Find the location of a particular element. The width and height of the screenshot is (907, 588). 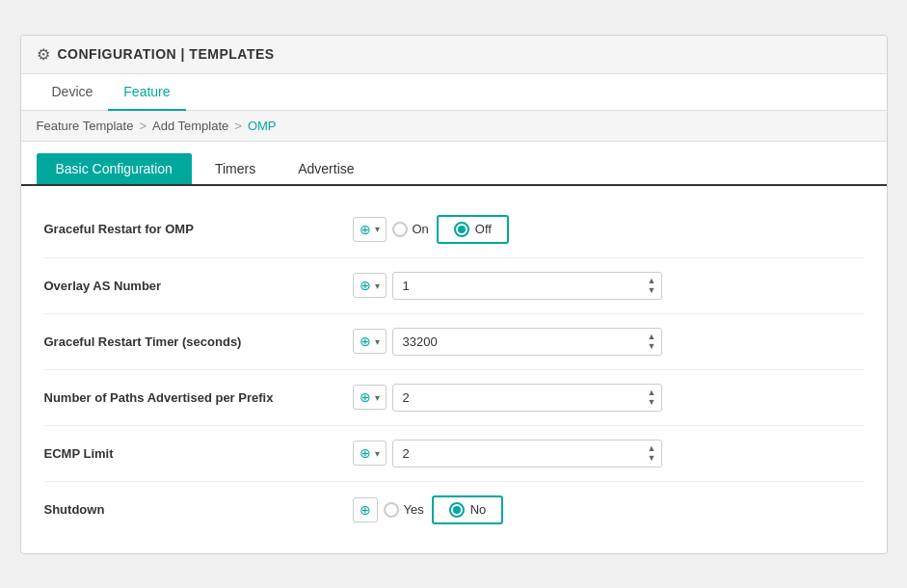

row-shutdown: Shutdown ⊕ Yes No is located at coordinates (454, 510).